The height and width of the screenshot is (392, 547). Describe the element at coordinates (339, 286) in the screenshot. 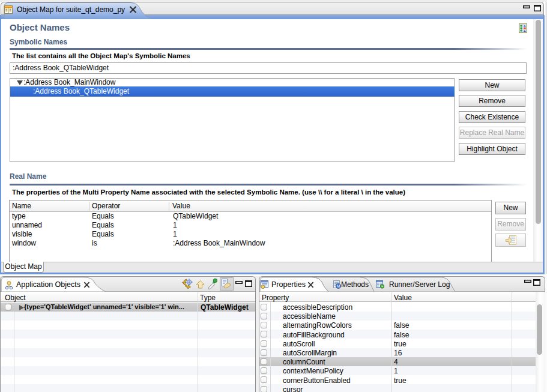

I see `svg-text: M` at that location.